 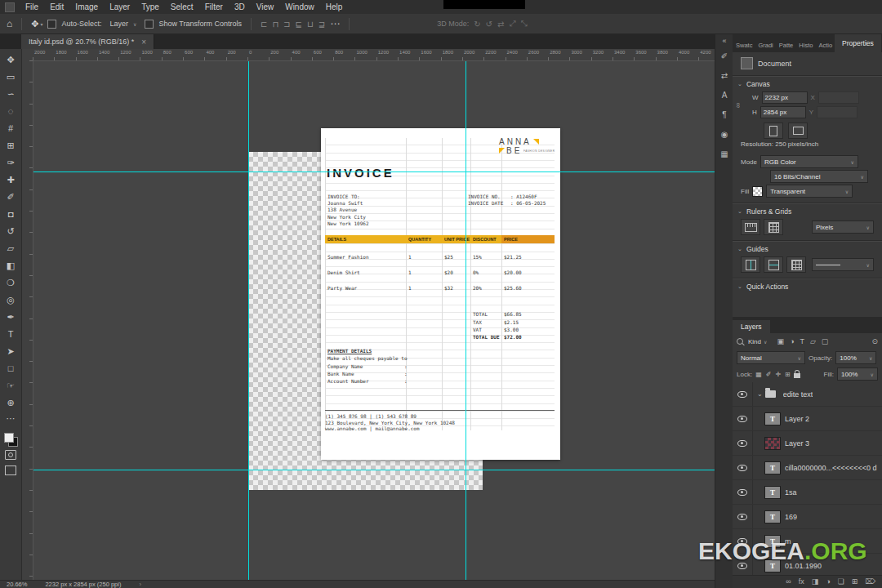 I want to click on 3d-slide-icon: ⤢, so click(x=512, y=24).